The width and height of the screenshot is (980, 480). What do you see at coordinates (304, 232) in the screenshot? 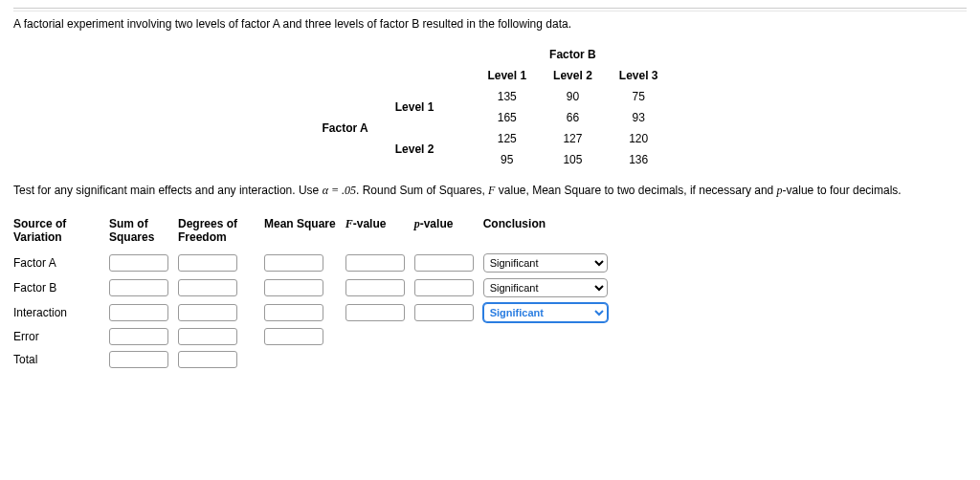
I see `col-ms: Mean Square` at bounding box center [304, 232].